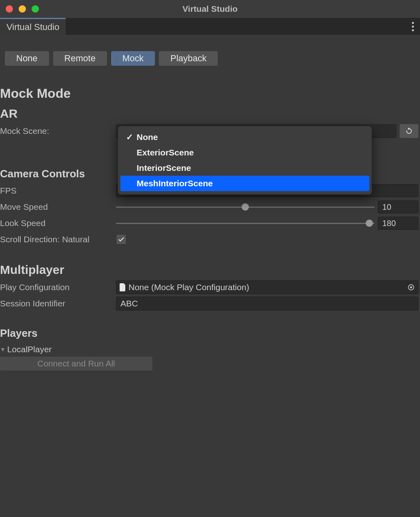 This screenshot has height=517, width=420. Describe the element at coordinates (188, 58) in the screenshot. I see `mode-playback-button: Playback` at that location.